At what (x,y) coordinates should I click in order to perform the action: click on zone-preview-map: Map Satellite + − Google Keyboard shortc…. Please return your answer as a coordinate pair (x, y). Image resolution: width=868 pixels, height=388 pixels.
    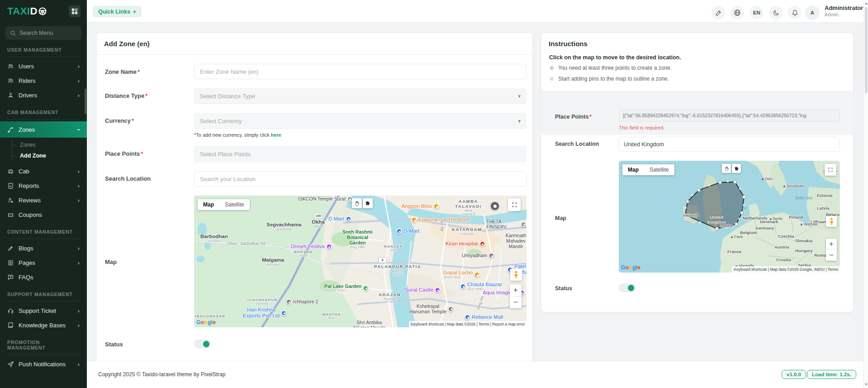
    Looking at the image, I should click on (729, 216).